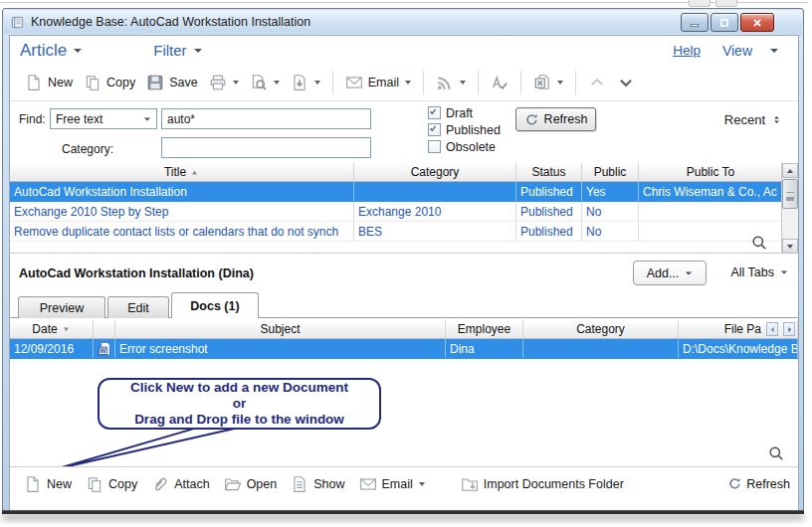 The image size is (812, 527). What do you see at coordinates (224, 83) in the screenshot?
I see `print-button` at bounding box center [224, 83].